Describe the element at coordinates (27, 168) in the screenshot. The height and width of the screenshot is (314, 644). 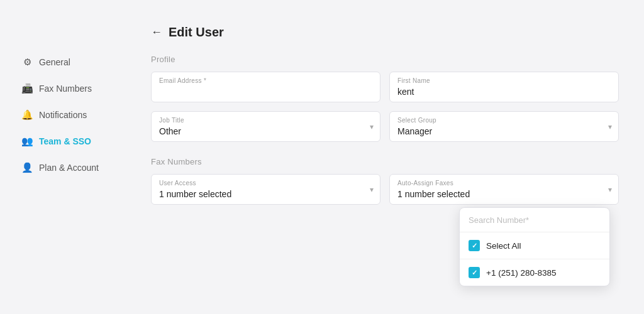
I see `account-icon: 👤` at that location.